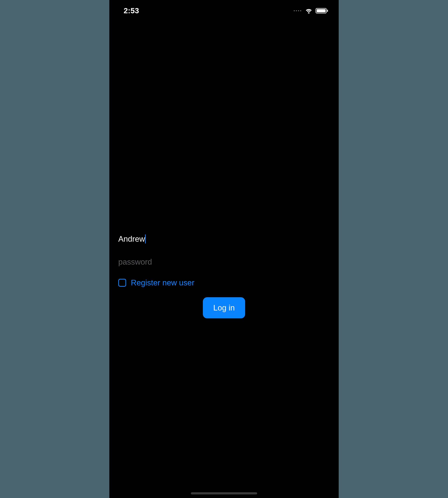 The image size is (448, 498). Describe the element at coordinates (224, 262) in the screenshot. I see `password-field-wrap` at that location.